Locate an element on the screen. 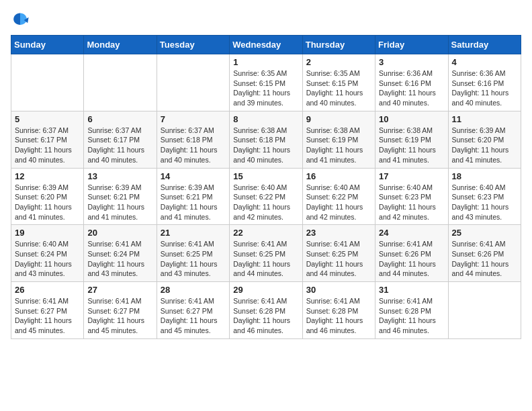 This screenshot has width=532, height=411. calendar-cell: 12Sunrise: 6:39 AMSunset: 6:20 PMDayligh… is located at coordinates (48, 196).